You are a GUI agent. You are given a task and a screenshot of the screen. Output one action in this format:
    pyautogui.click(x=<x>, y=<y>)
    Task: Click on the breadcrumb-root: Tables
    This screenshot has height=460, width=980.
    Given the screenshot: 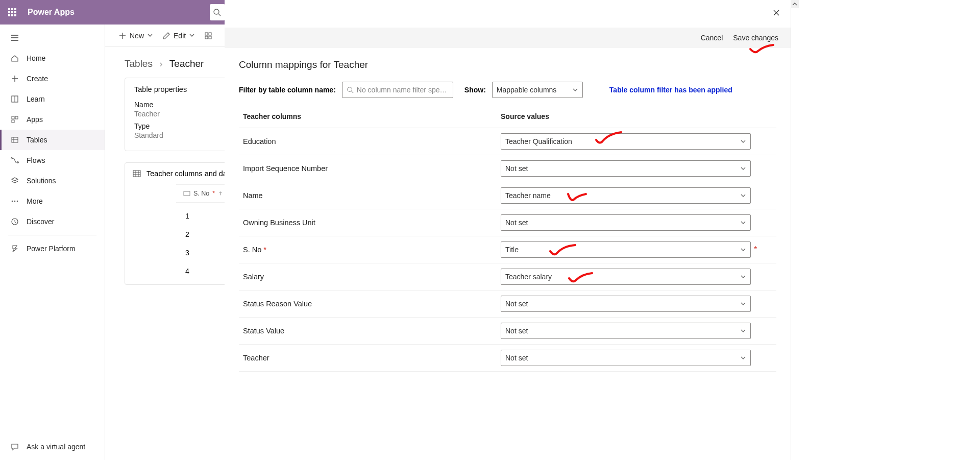 What is the action you would take?
    pyautogui.click(x=139, y=63)
    